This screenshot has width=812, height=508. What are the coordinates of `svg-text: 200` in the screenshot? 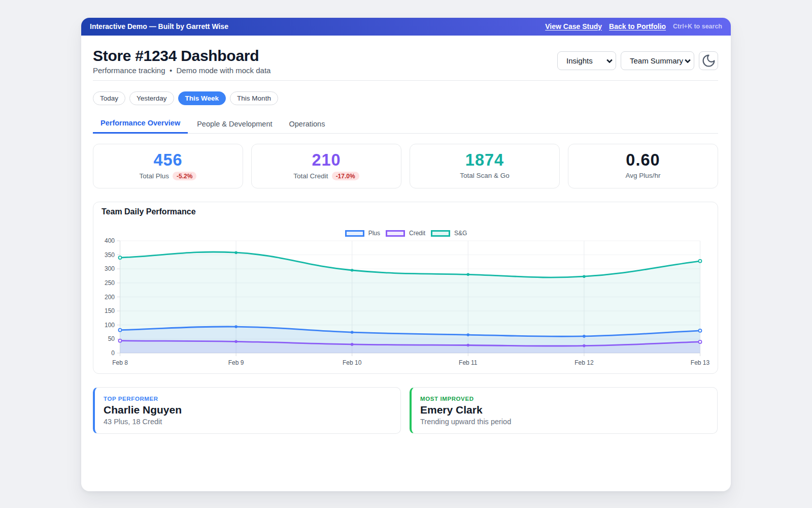 It's located at (110, 297).